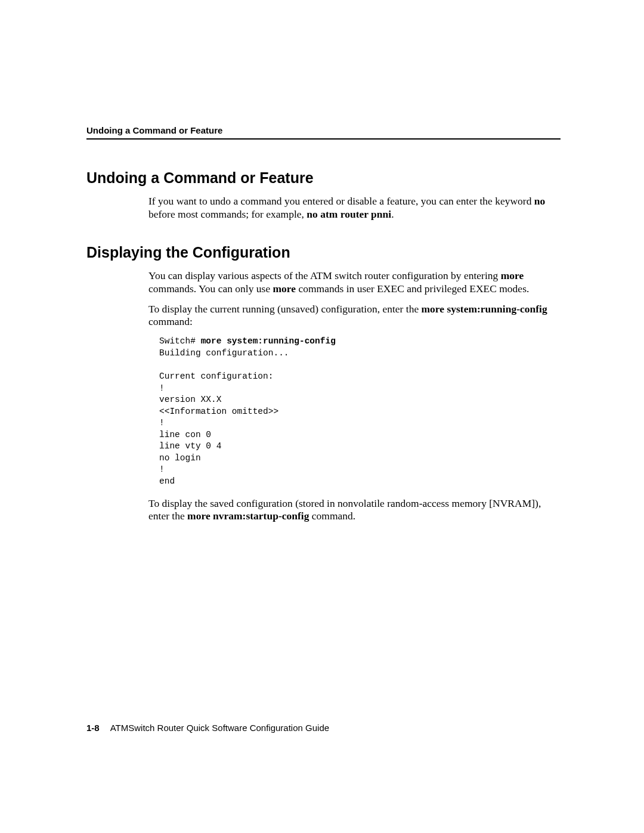 This screenshot has width=644, height=833. What do you see at coordinates (354, 208) in the screenshot?
I see `paragraph: If you want to undo a command you entere…` at bounding box center [354, 208].